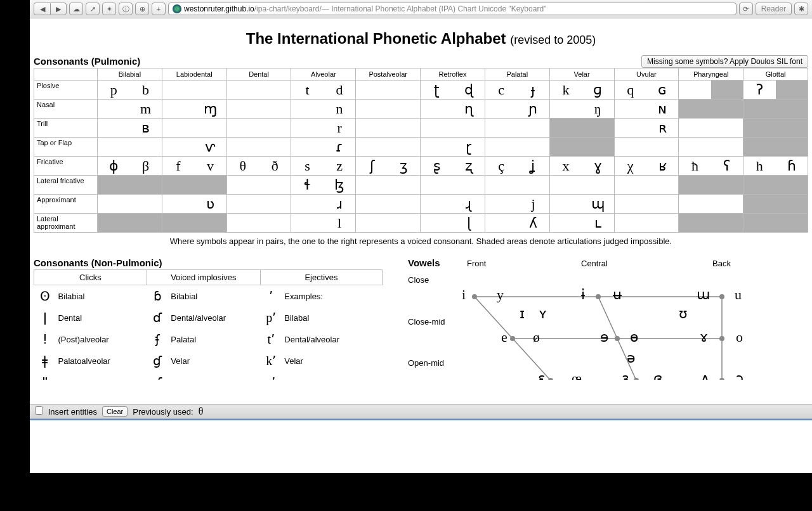  I want to click on ipa-symbol: ɱ, so click(210, 109).